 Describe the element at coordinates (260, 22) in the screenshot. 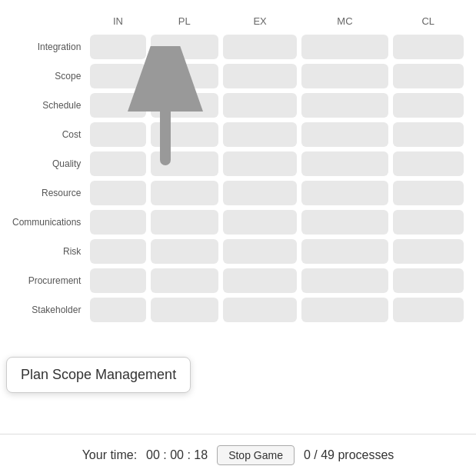

I see `col-header-ex: EX` at that location.